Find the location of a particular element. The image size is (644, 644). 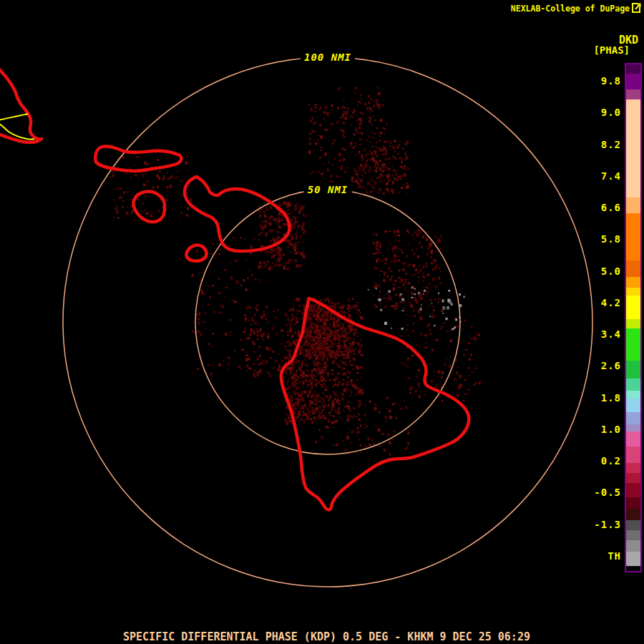

range-ring-label: 50 NMI is located at coordinates (328, 190).